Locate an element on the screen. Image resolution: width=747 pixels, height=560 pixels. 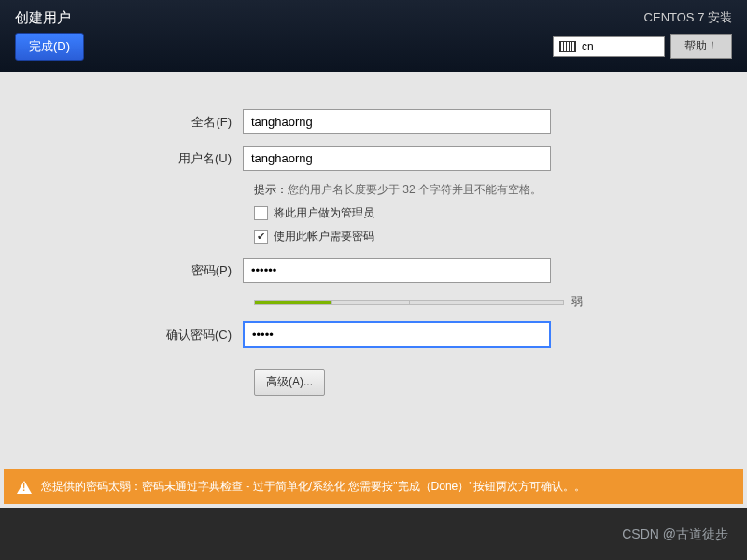
install-title: CENTOS 7 安装 is located at coordinates (688, 18).